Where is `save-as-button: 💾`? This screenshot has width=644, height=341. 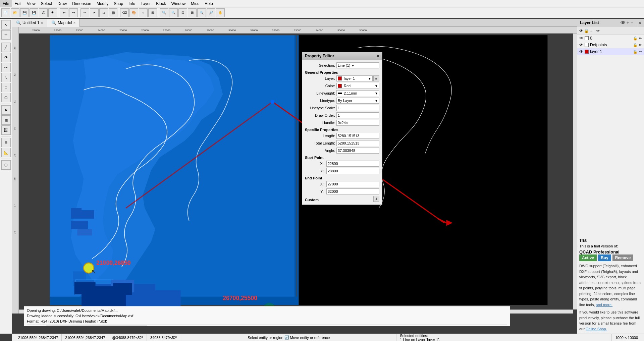
save-as-button: 💾 is located at coordinates (34, 13).